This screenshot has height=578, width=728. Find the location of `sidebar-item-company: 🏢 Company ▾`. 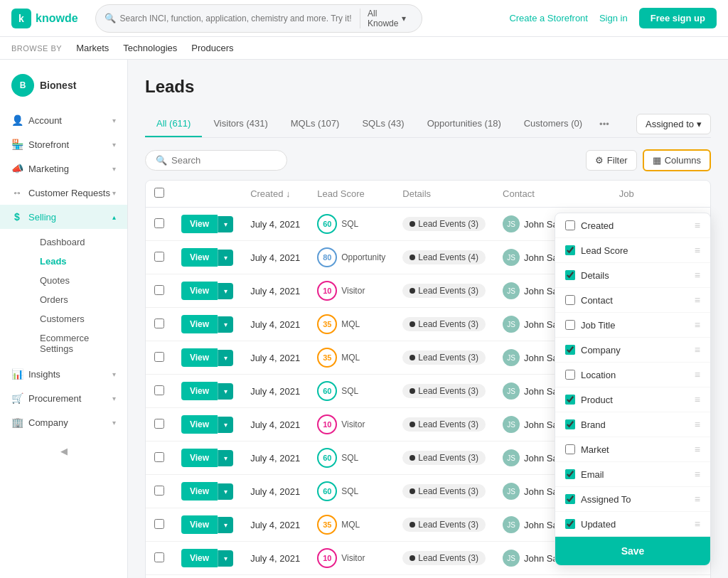

sidebar-item-company: 🏢 Company ▾ is located at coordinates (64, 422).